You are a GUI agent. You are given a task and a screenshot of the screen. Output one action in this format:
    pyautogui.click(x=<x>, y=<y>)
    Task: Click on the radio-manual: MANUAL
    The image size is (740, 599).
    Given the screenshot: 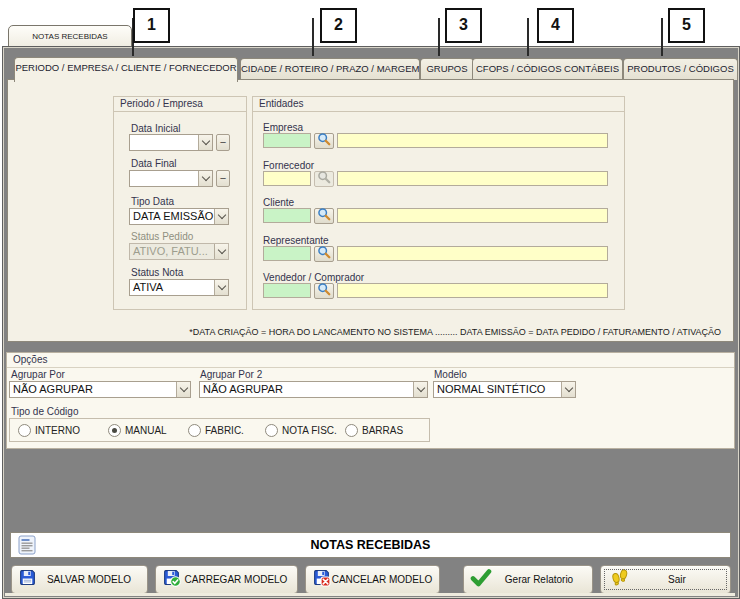 What is the action you would take?
    pyautogui.click(x=138, y=430)
    